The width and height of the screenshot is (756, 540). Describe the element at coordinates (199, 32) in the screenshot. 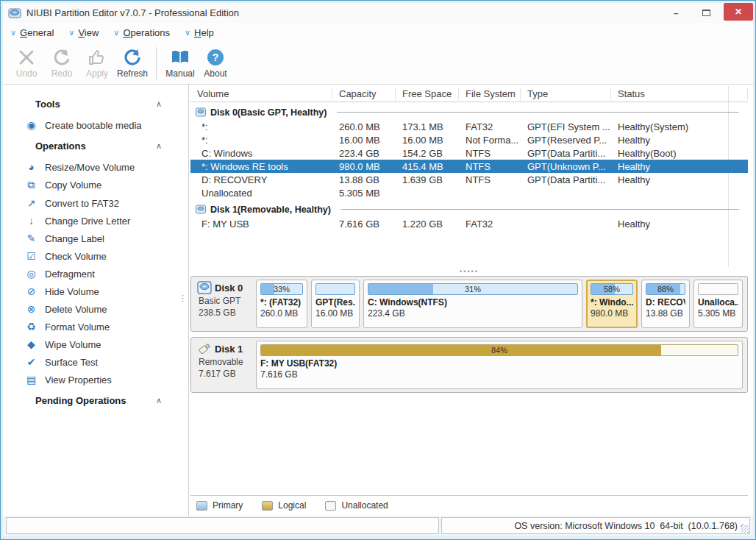

I see `menu-help: ∨ Help` at that location.